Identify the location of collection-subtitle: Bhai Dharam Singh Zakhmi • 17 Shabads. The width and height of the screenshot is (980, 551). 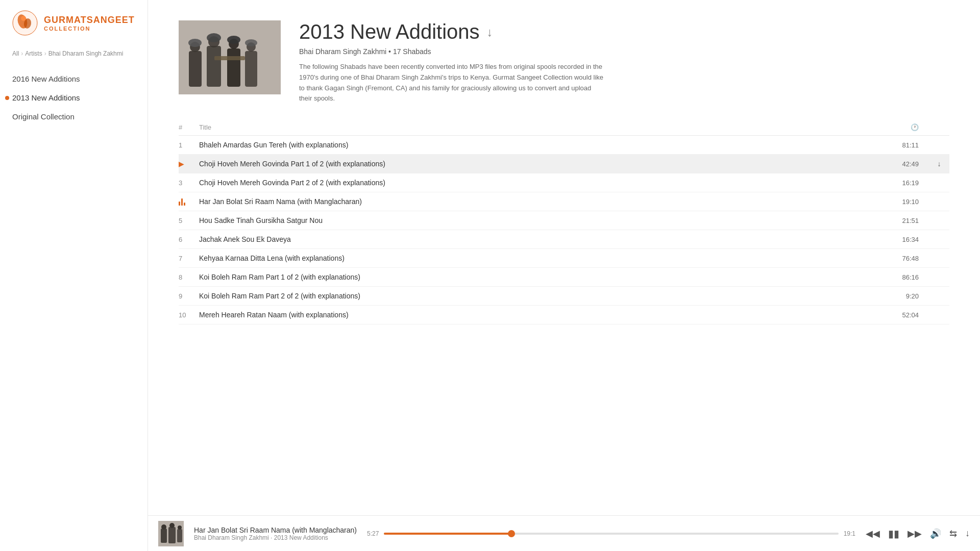
(624, 52).